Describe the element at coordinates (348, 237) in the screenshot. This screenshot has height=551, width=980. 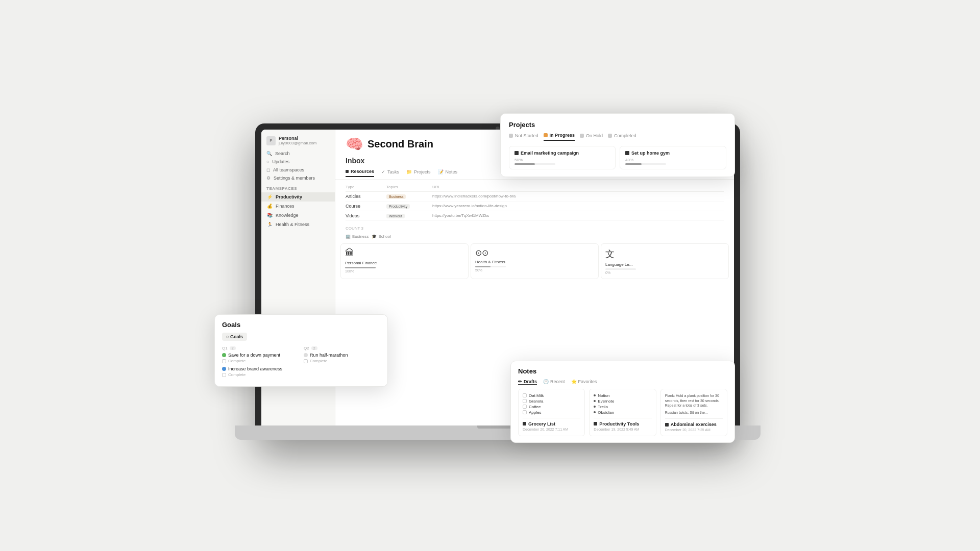
I see `cat-business-icon: 🏢` at that location.